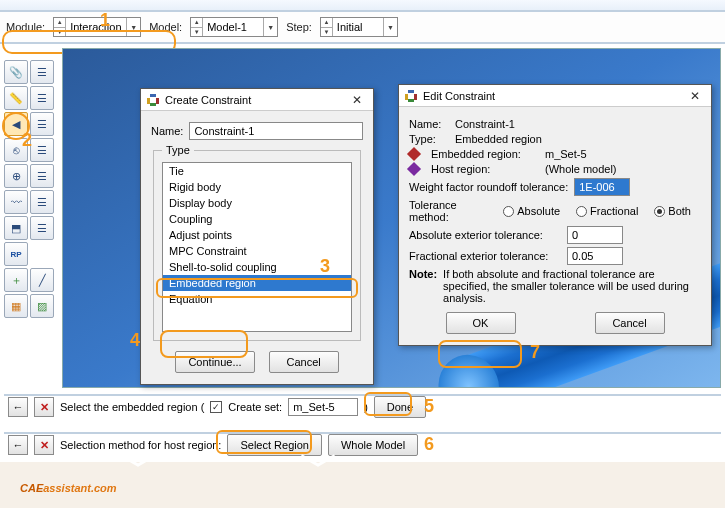  What do you see at coordinates (429, 139) in the screenshot?
I see `ed-type-label: Type:` at bounding box center [429, 139].